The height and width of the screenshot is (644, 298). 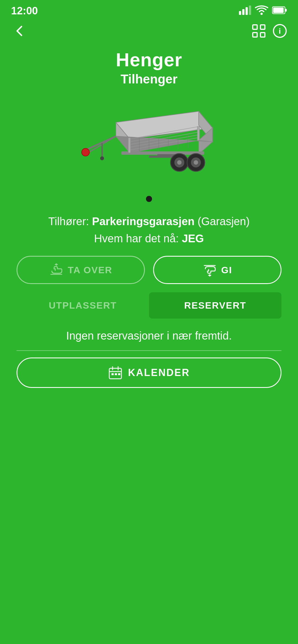 I want to click on ta-over-button: TA OVER, so click(x=81, y=270).